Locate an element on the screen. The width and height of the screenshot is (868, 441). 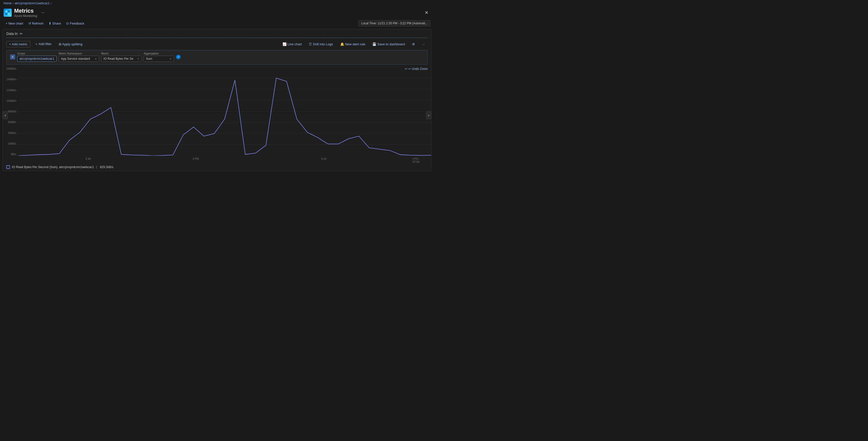
app-title: Metrics is located at coordinates (26, 11).